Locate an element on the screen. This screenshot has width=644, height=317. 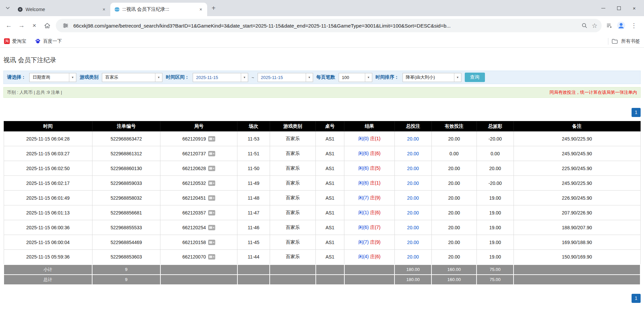
cell-bet-id: 522968860130 is located at coordinates (126, 168).